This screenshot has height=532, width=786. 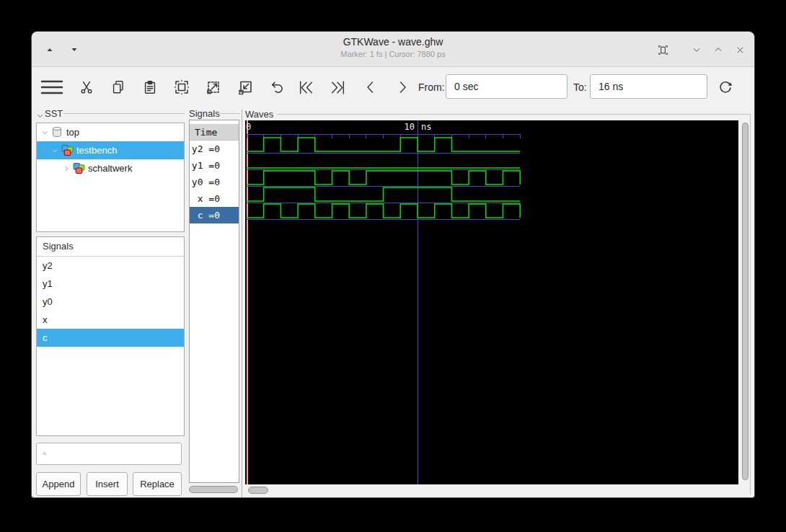 I want to click on svg-text: 0, so click(x=248, y=127).